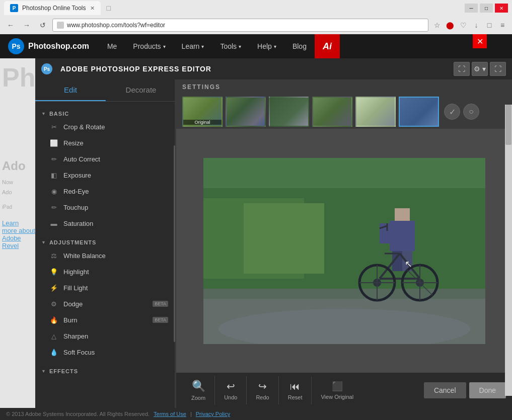 The height and width of the screenshot is (420, 512). Describe the element at coordinates (109, 8) in the screenshot. I see `new-tab-button: □` at that location.